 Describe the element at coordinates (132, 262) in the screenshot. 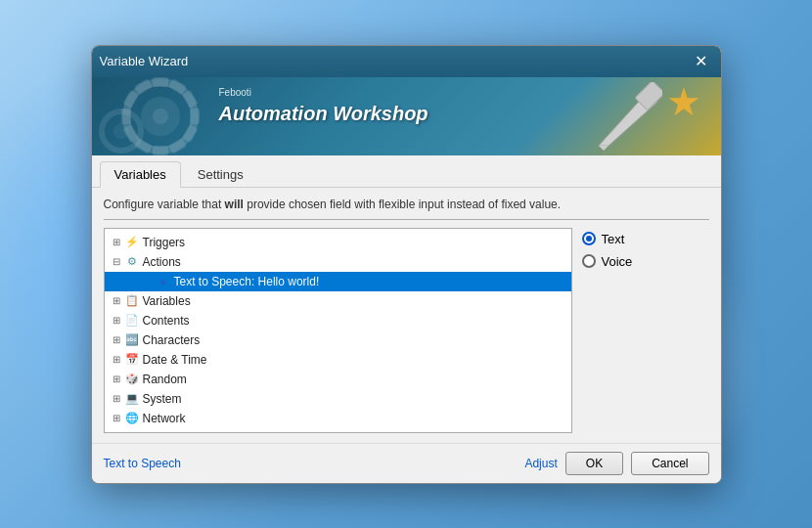

I see `actions-icon: ⚙` at that location.